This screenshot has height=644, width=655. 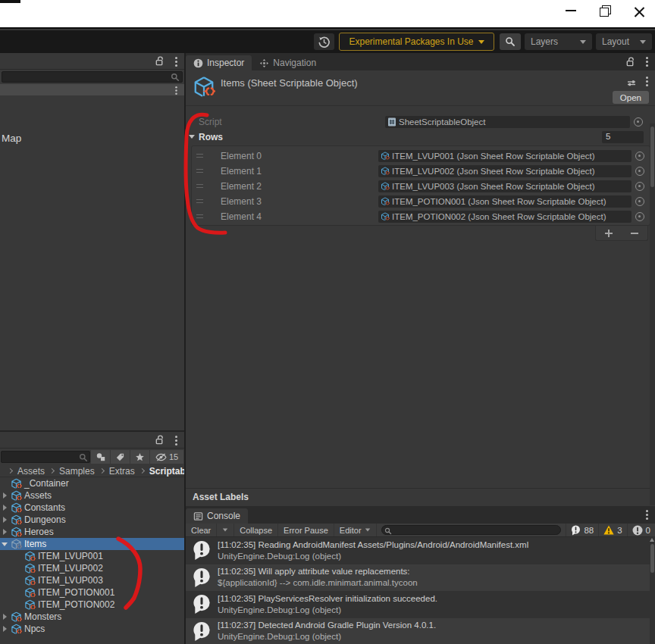 I want to click on remove-element-button, so click(x=635, y=233).